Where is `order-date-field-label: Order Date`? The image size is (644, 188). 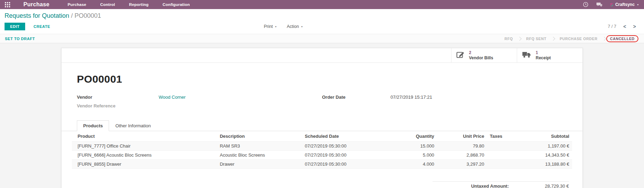 order-date-field-label: Order Date is located at coordinates (356, 97).